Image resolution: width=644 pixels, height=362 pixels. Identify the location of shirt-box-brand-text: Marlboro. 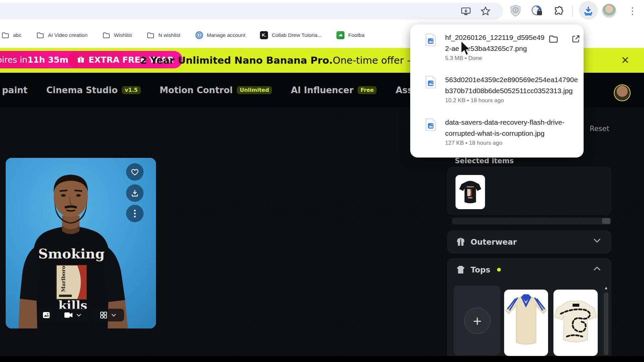
(63, 279).